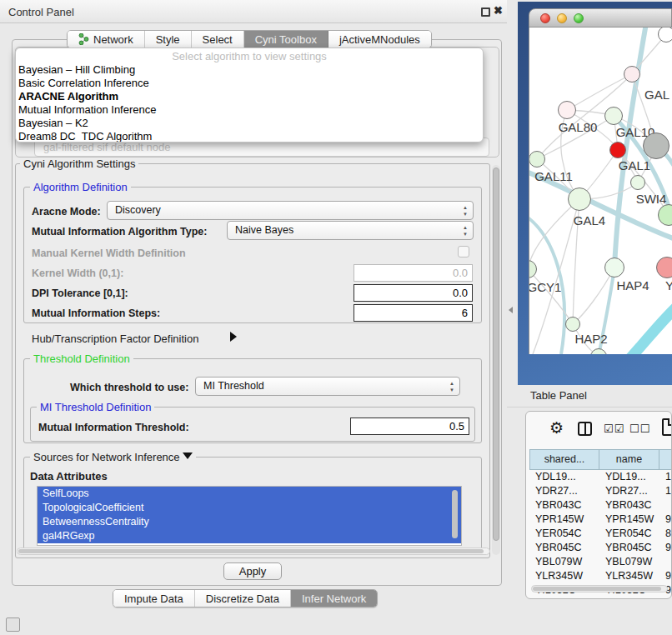  I want to click on table-column-header: shared..., so click(564, 460).